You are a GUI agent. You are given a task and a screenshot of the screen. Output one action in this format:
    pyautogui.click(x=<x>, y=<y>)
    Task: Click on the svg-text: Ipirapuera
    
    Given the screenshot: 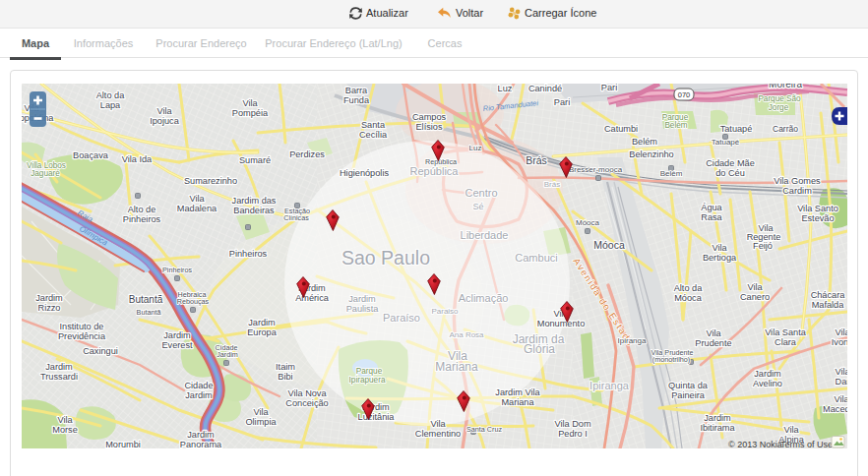 What is the action you would take?
    pyautogui.click(x=368, y=380)
    